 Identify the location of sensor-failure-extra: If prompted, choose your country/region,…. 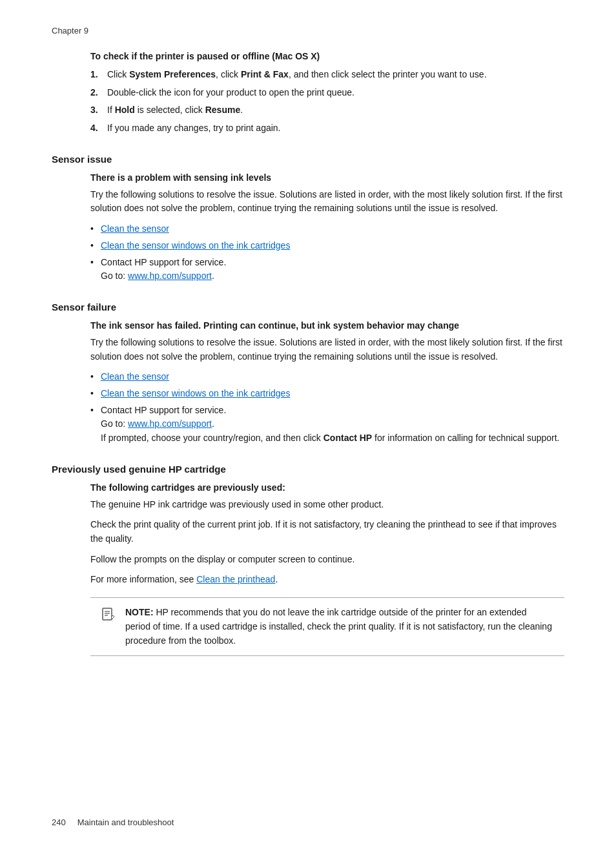
(330, 438).